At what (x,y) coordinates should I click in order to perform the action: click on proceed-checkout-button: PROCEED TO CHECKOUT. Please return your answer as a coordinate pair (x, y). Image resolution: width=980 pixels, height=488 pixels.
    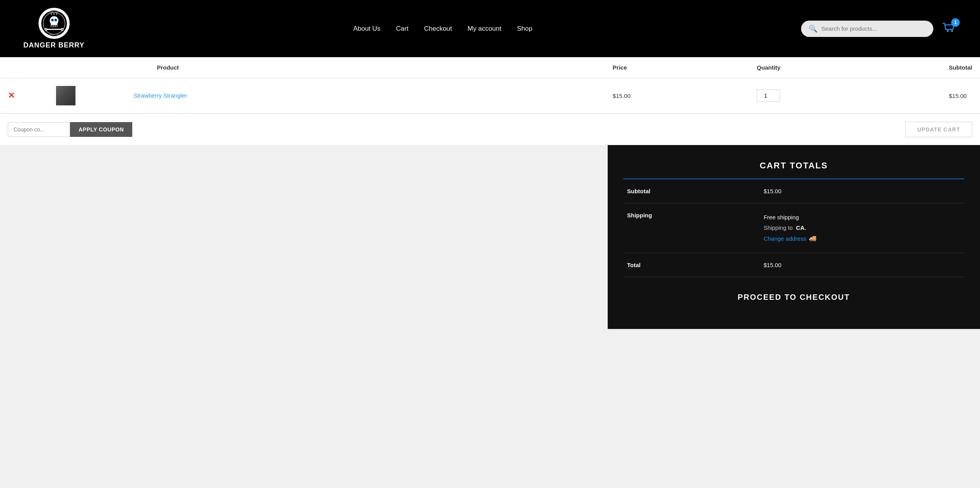
    Looking at the image, I should click on (794, 297).